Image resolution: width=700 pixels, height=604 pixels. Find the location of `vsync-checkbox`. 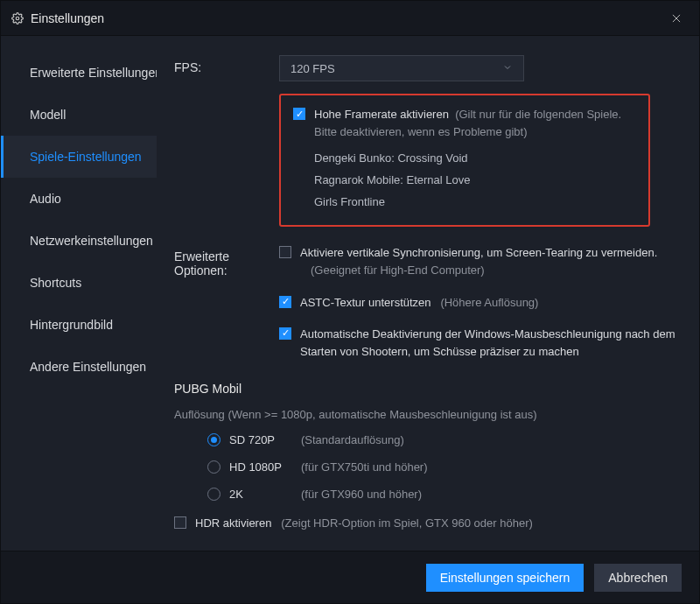

vsync-checkbox is located at coordinates (285, 252).